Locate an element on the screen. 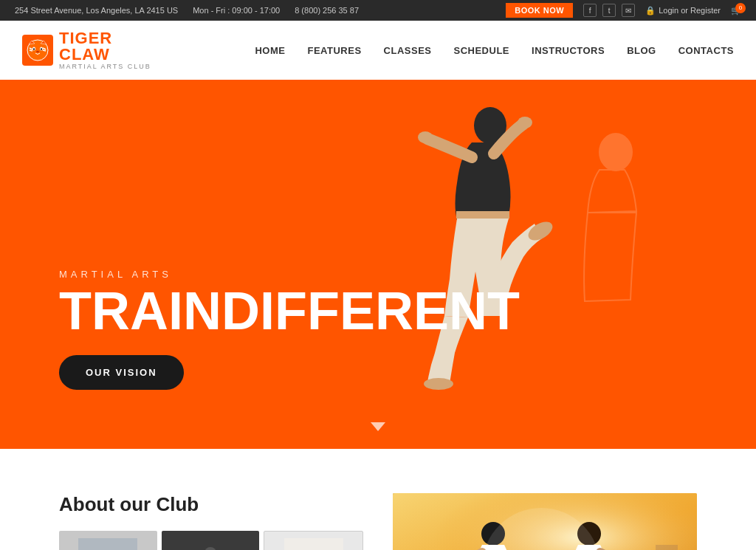 The width and height of the screenshot is (756, 550). cart-count: 0 is located at coordinates (740, 8).